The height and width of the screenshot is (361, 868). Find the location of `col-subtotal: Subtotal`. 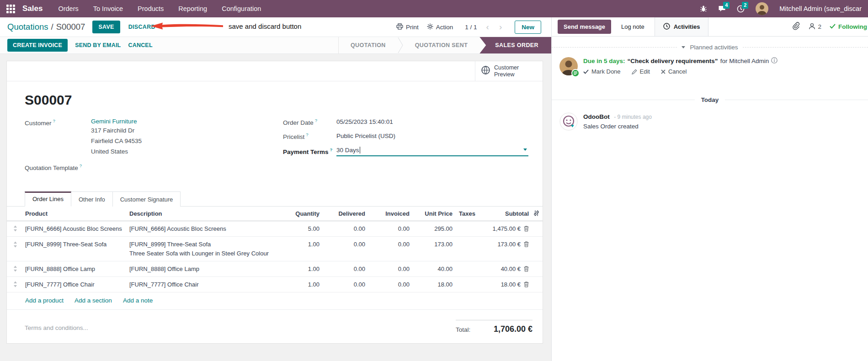

col-subtotal: Subtotal is located at coordinates (511, 213).